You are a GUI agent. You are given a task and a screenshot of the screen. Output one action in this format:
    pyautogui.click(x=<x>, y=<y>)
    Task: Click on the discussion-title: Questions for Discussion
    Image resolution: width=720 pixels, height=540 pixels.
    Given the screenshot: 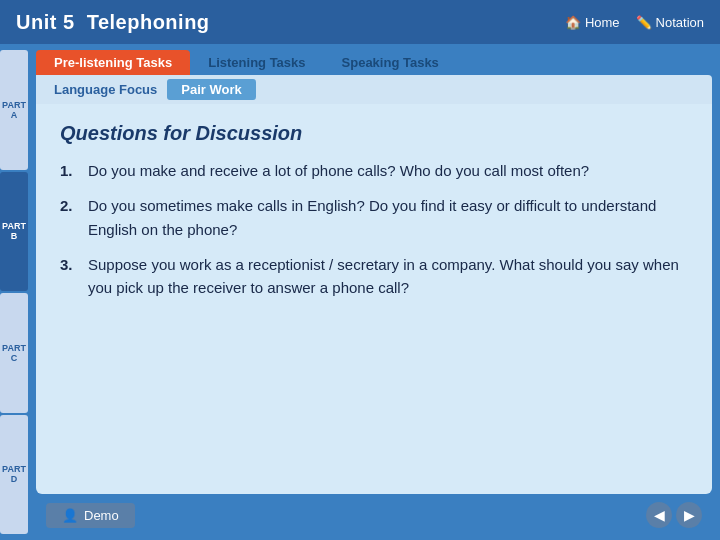 What is the action you would take?
    pyautogui.click(x=374, y=134)
    